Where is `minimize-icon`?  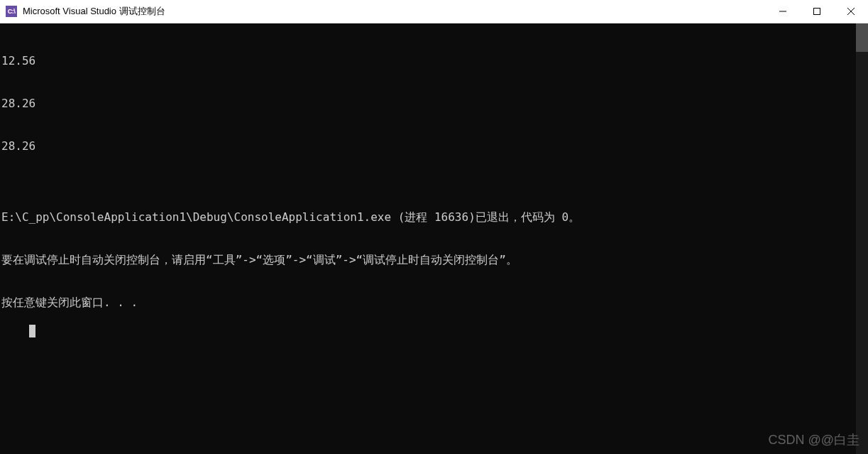 minimize-icon is located at coordinates (783, 11).